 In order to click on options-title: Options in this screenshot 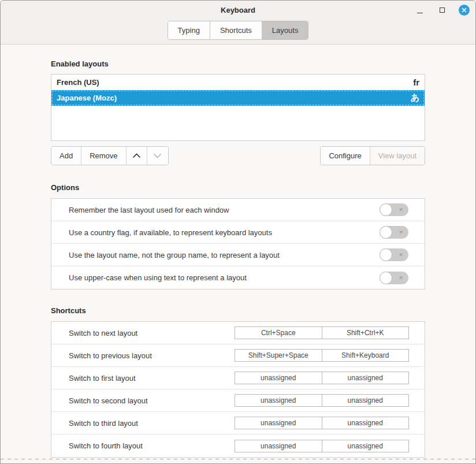, I will do `click(238, 188)`.